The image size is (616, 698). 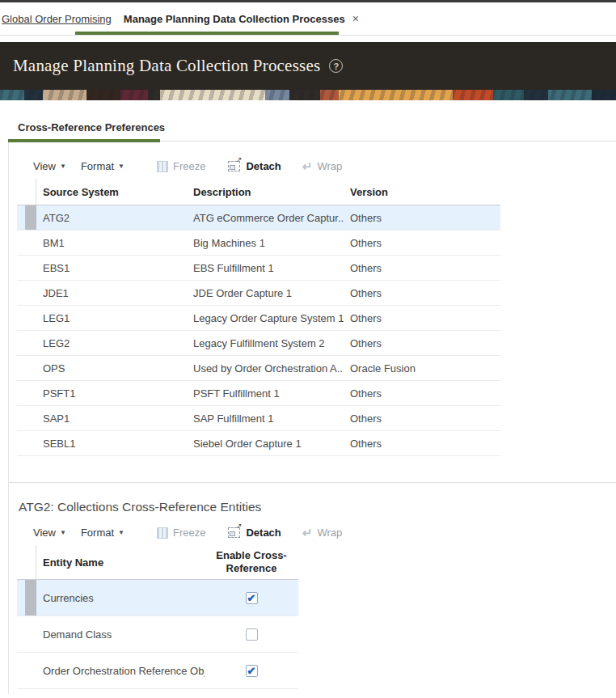 What do you see at coordinates (252, 634) in the screenshot?
I see `enable-cross-reference-checkbox` at bounding box center [252, 634].